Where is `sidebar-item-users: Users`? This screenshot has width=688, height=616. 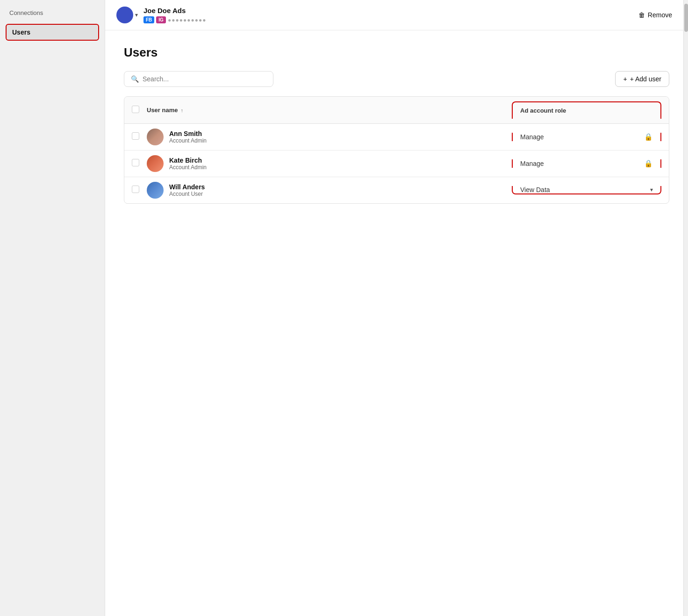
sidebar-item-users: Users is located at coordinates (52, 32).